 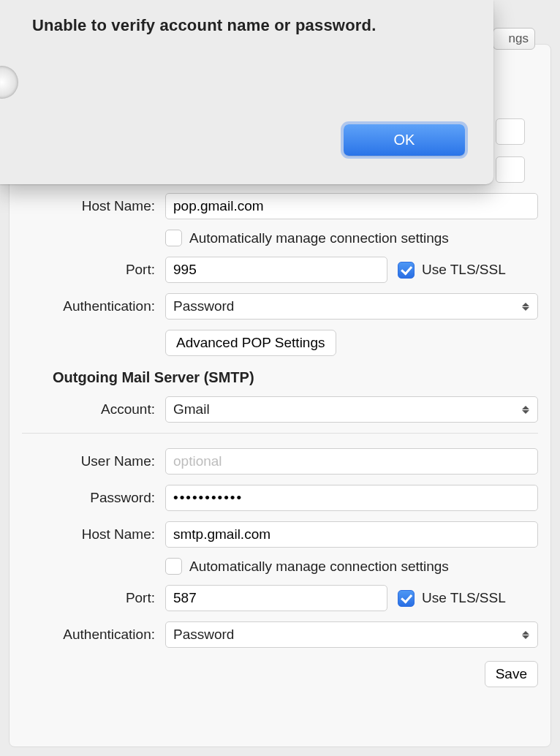 What do you see at coordinates (352, 306) in the screenshot?
I see `incoming-auth-select: Password` at bounding box center [352, 306].